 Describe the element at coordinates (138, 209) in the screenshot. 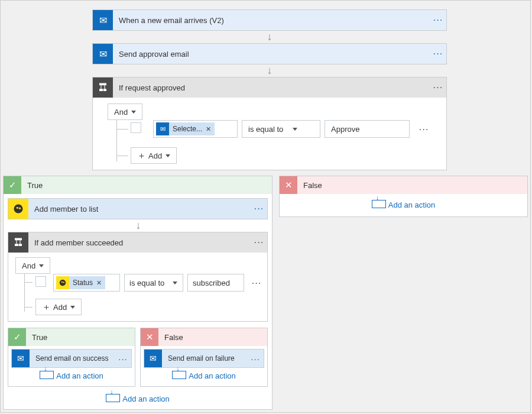

I see `add-member-card: Add member to list ···` at that location.